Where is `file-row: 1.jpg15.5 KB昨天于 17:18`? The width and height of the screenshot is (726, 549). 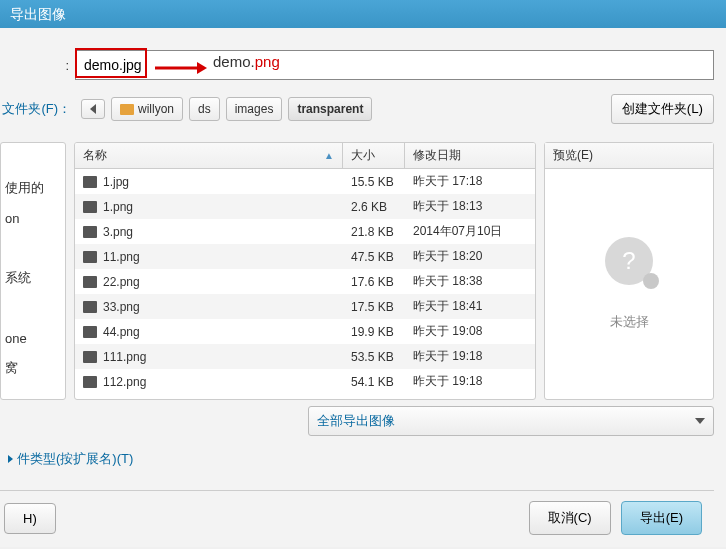
file-row: 1.jpg15.5 KB昨天于 17:18 is located at coordinates (305, 182).